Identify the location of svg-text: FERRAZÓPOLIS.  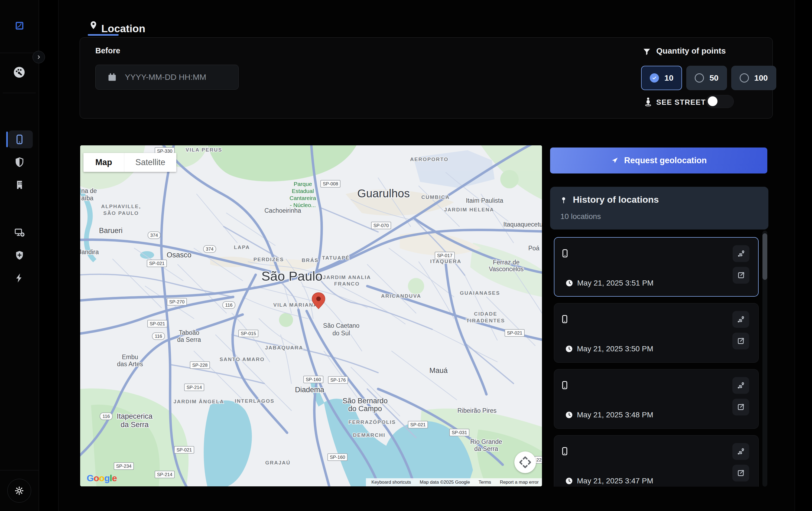
(372, 422).